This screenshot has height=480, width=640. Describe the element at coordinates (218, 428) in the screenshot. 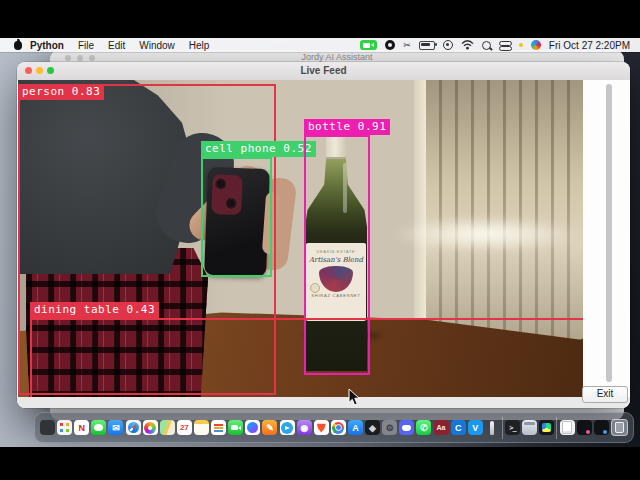

I see `reminders` at that location.